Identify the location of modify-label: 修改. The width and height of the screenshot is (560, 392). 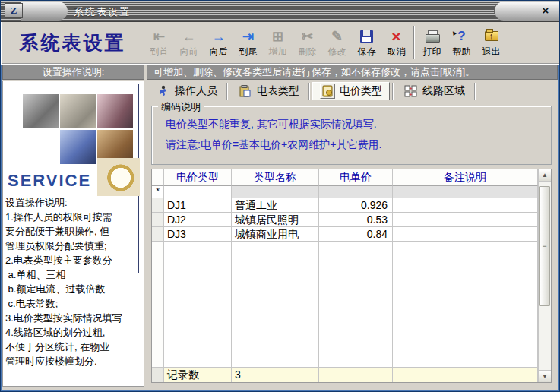
(337, 52).